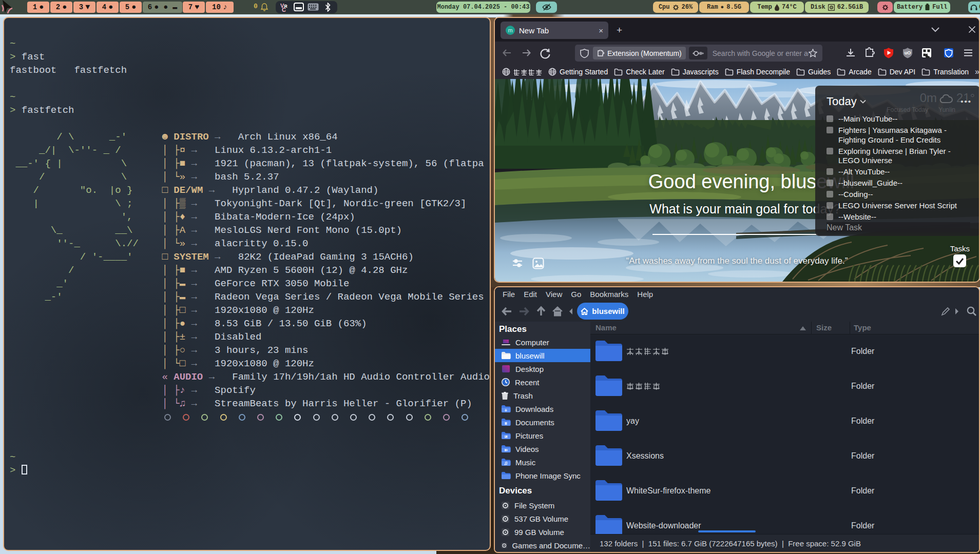 Image resolution: width=980 pixels, height=554 pixels. Describe the element at coordinates (908, 53) in the screenshot. I see `svg-text: uO` at that location.